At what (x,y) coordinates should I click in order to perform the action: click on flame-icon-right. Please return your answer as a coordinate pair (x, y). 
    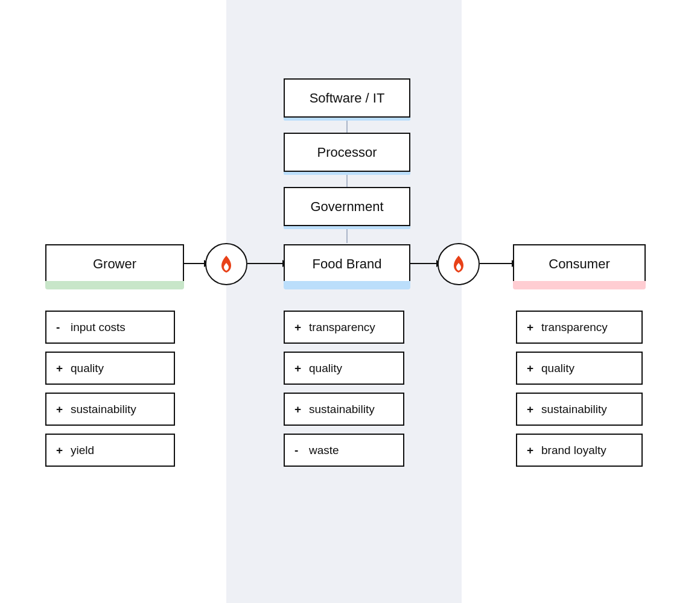
    Looking at the image, I should click on (459, 264).